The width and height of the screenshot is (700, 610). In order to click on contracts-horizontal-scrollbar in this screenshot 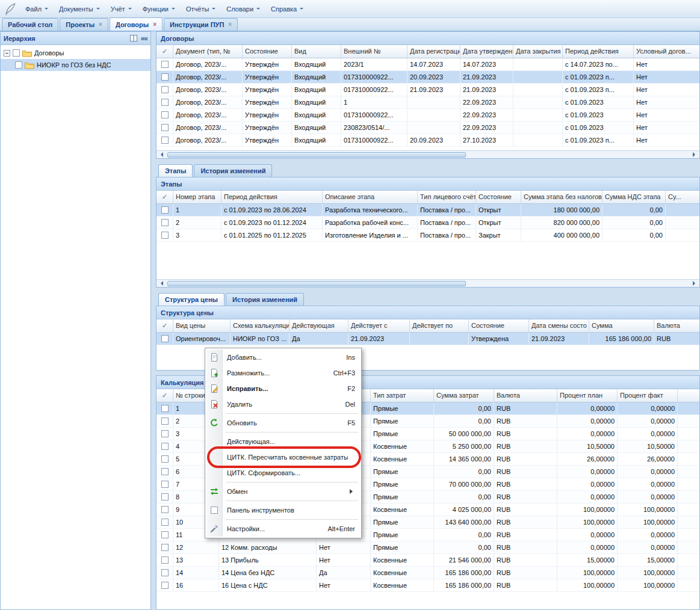, I will do `click(428, 154)`.